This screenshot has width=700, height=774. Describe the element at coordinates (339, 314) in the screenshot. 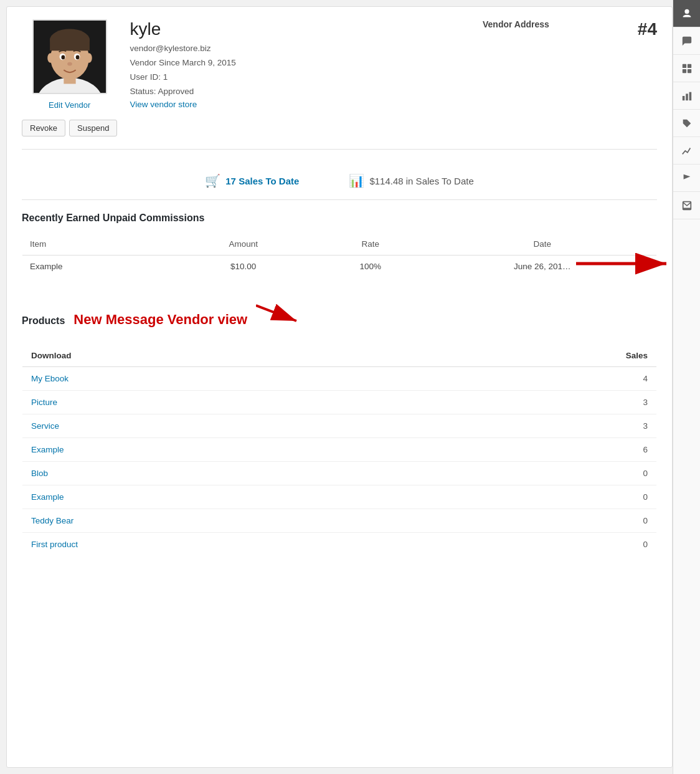

I see `products-header: Products New Message Vendor view` at that location.